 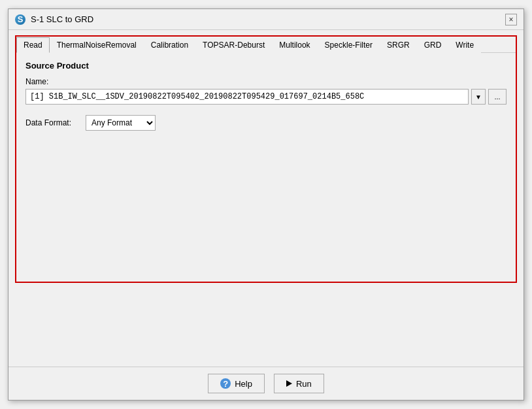 What do you see at coordinates (170, 45) in the screenshot?
I see `tab-calibration: Calibration` at bounding box center [170, 45].